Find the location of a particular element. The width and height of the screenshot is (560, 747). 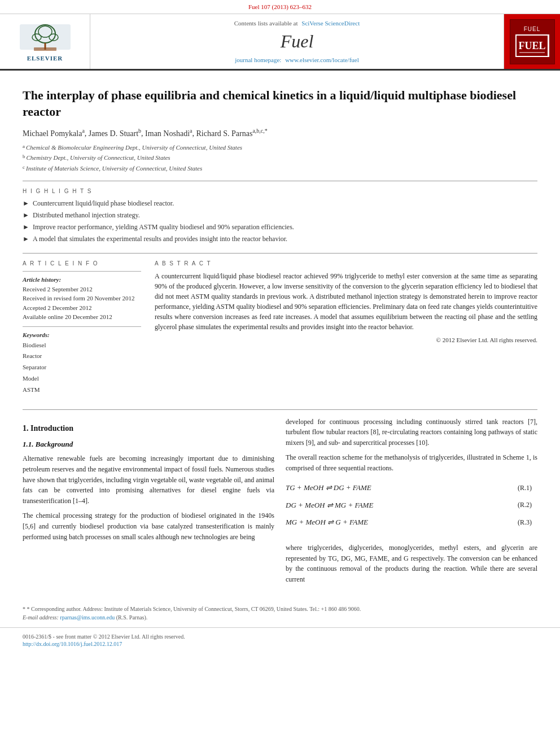

affil-b: b Chemistry Dept., University of Connect… is located at coordinates (280, 158).